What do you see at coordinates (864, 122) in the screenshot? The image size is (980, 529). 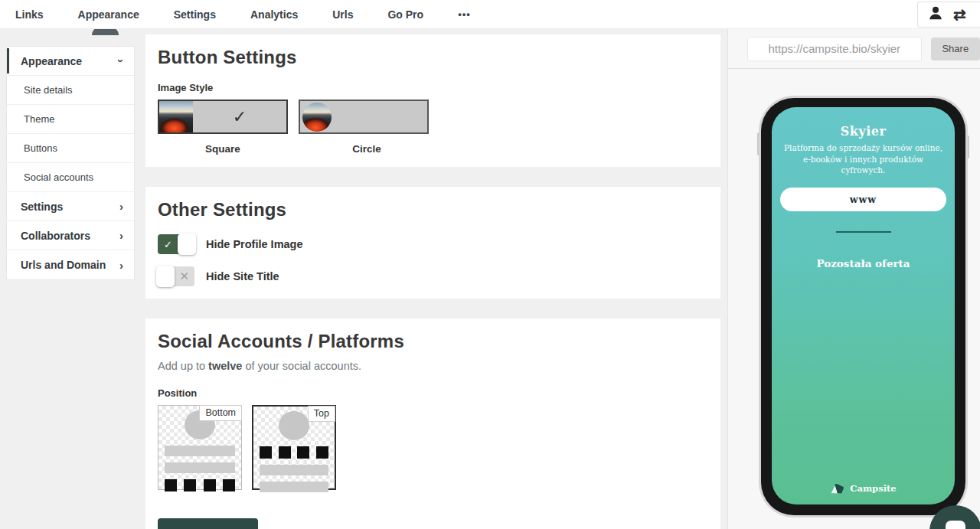 I see `profile-title: Skyier` at bounding box center [864, 122].